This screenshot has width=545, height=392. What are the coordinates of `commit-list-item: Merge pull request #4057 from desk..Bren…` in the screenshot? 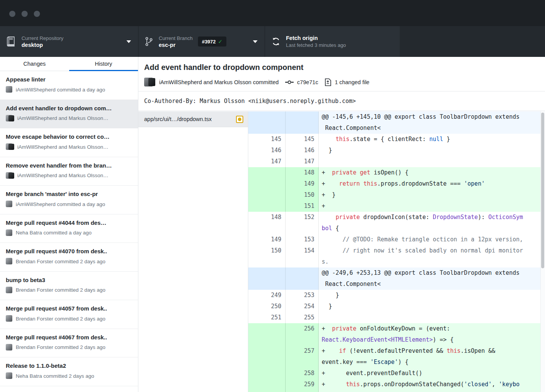 It's located at (69, 314).